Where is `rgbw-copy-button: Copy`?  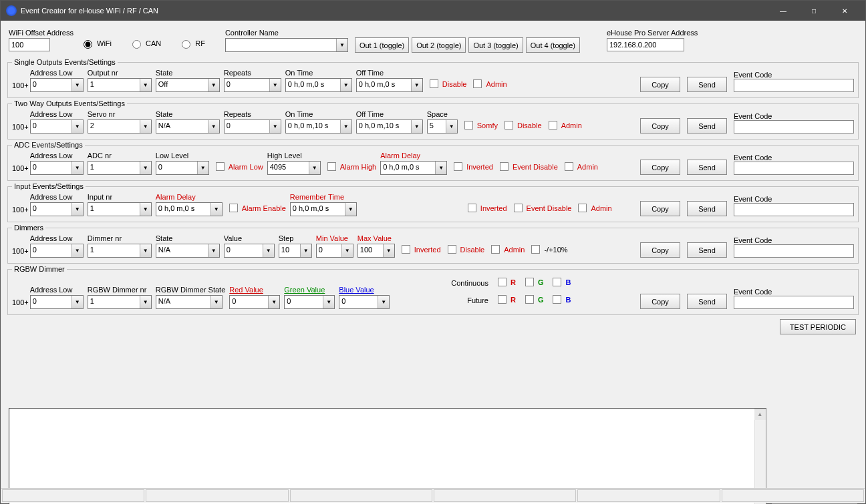 rgbw-copy-button: Copy is located at coordinates (660, 302).